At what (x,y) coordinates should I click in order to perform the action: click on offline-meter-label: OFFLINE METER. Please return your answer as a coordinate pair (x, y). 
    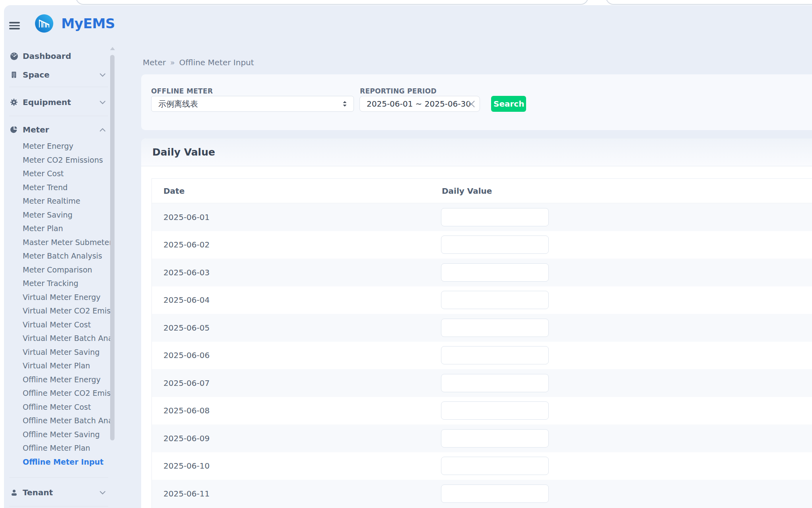
    Looking at the image, I should click on (182, 91).